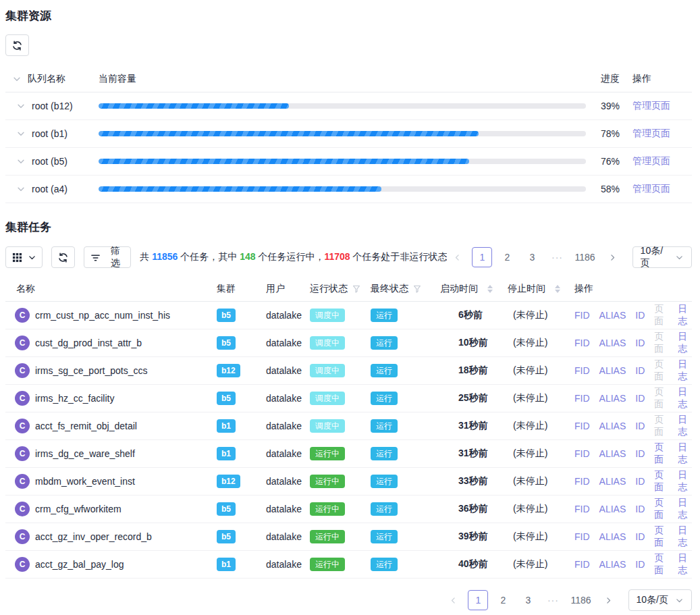  I want to click on task-name: crm_cust_np_acc_num_inst_his, so click(103, 315).